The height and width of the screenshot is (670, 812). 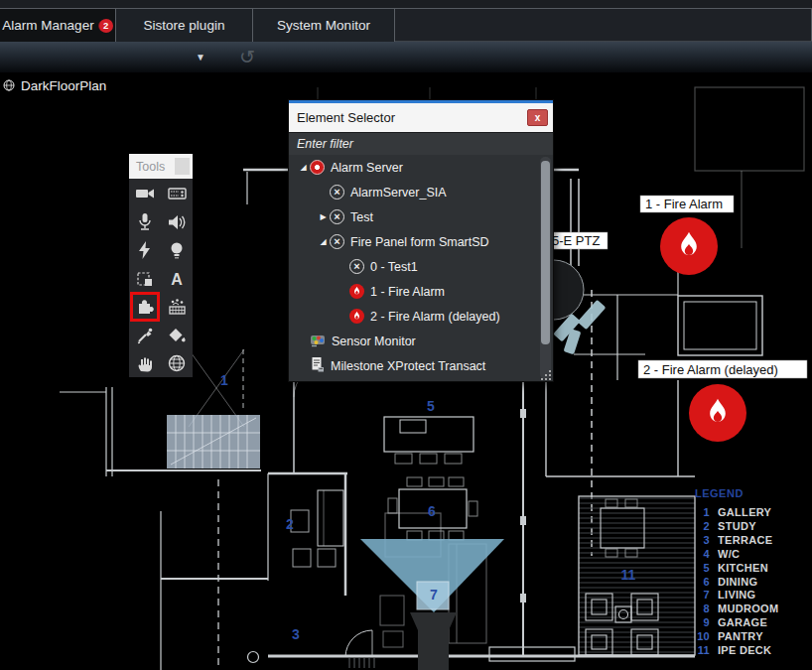 I want to click on globe-tool-icon, so click(x=177, y=363).